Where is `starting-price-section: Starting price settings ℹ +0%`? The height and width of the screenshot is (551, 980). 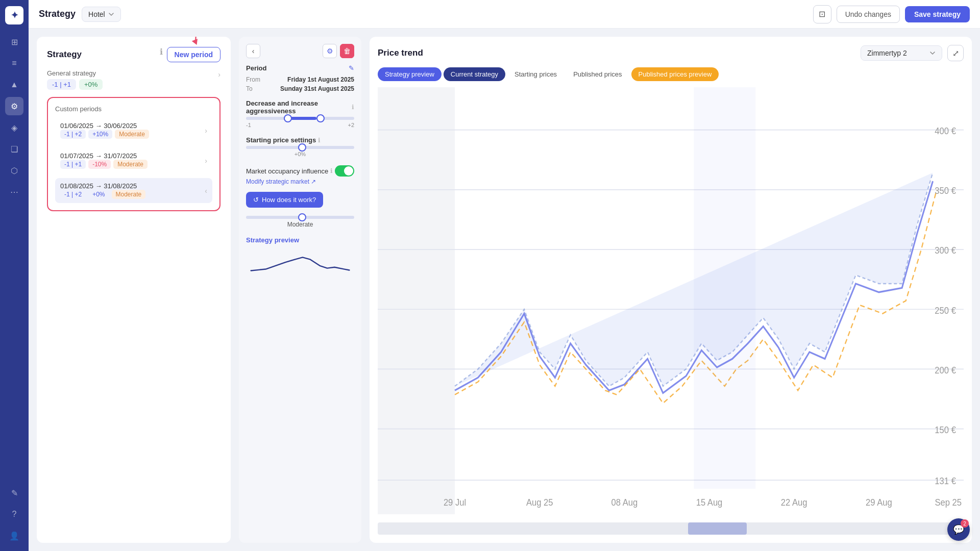 starting-price-section: Starting price settings ℹ +0% is located at coordinates (300, 148).